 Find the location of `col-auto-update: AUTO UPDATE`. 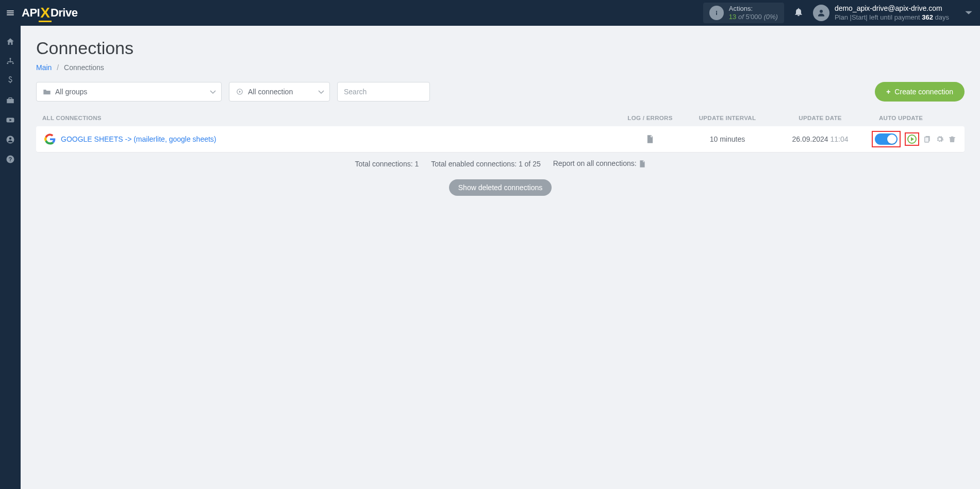

col-auto-update: AUTO UPDATE is located at coordinates (918, 118).